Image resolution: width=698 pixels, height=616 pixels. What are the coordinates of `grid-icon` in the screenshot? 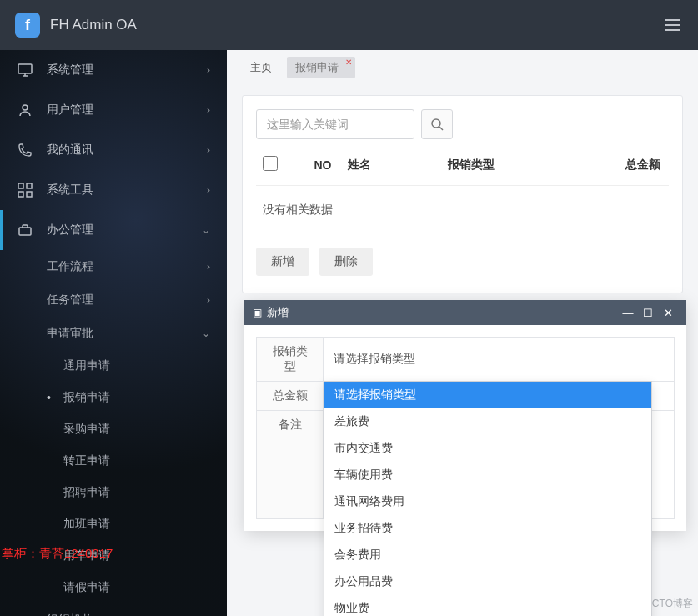 It's located at (25, 190).